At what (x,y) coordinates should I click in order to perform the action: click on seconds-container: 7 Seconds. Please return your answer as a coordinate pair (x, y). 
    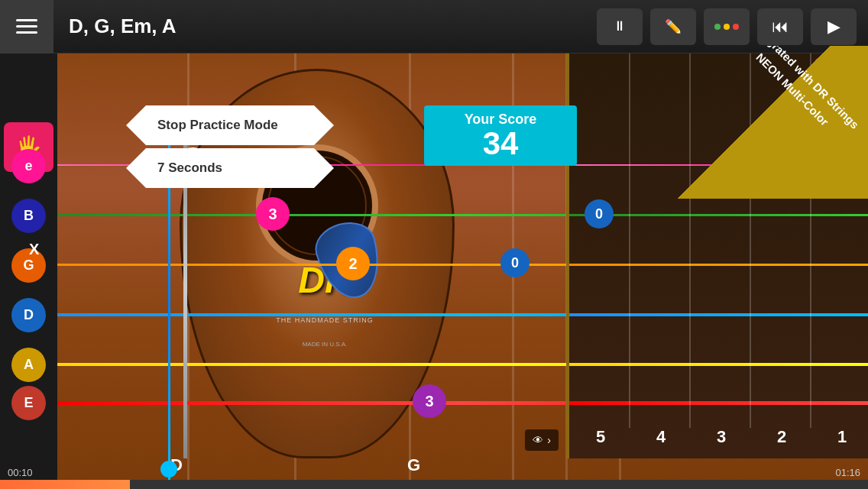
    Looking at the image, I should click on (230, 168).